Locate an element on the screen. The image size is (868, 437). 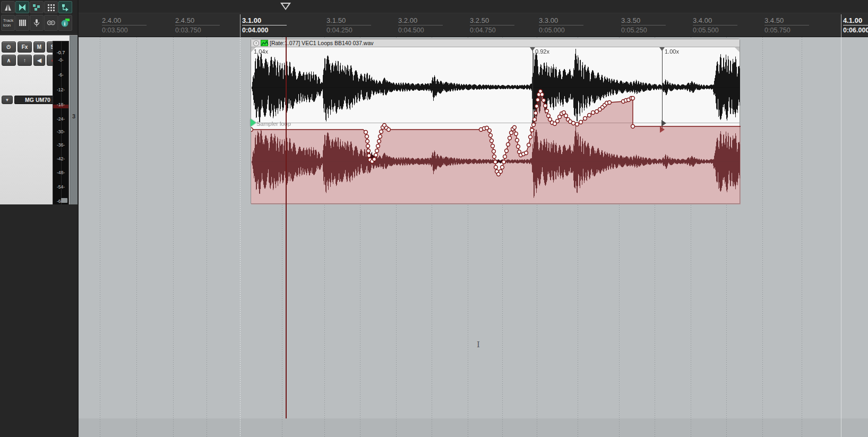
power-button: ⏻ is located at coordinates (8, 47).